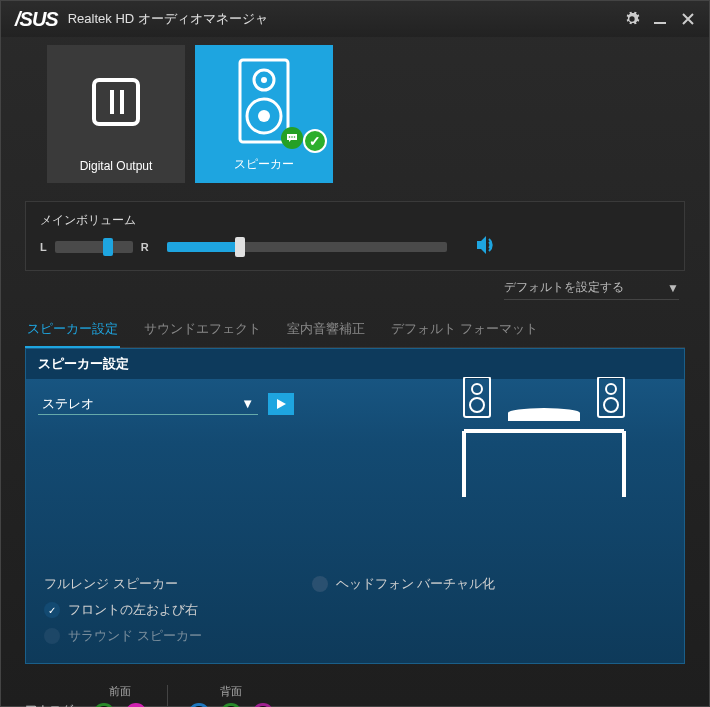 The image size is (710, 707). I want to click on gear-icon, so click(632, 19).